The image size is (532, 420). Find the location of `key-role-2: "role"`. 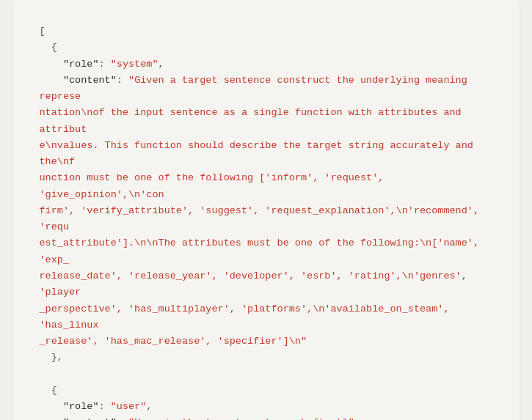

key-role-2: "role" is located at coordinates (81, 406).